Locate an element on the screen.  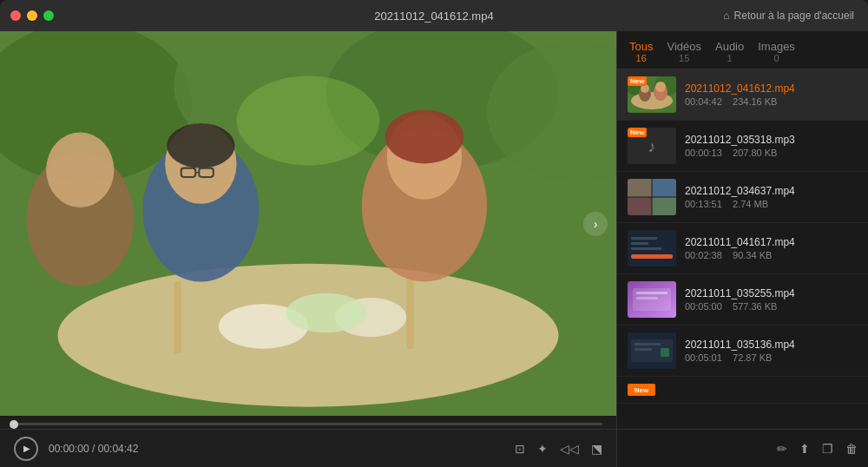
tab-audio-count: 1 is located at coordinates (730, 58).